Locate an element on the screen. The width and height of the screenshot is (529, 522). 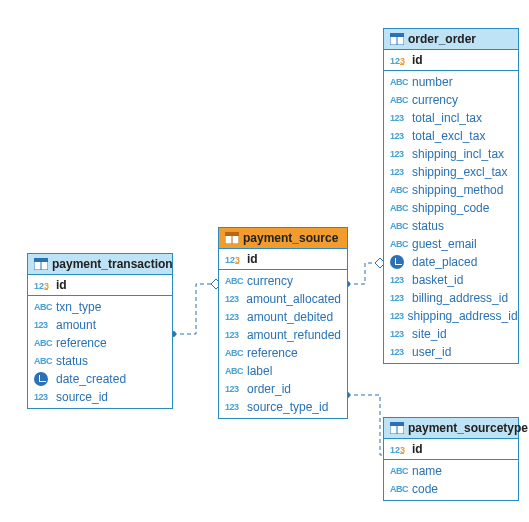
column-row: 123amount_allocated is located at coordinates (283, 299).